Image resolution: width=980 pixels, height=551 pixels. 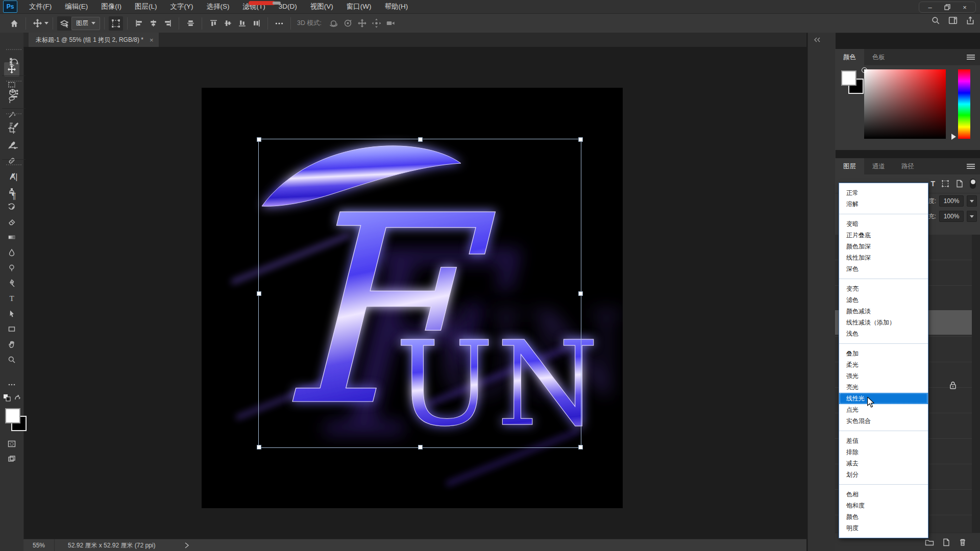 What do you see at coordinates (152, 40) in the screenshot?
I see `tab-close-icon: ×` at bounding box center [152, 40].